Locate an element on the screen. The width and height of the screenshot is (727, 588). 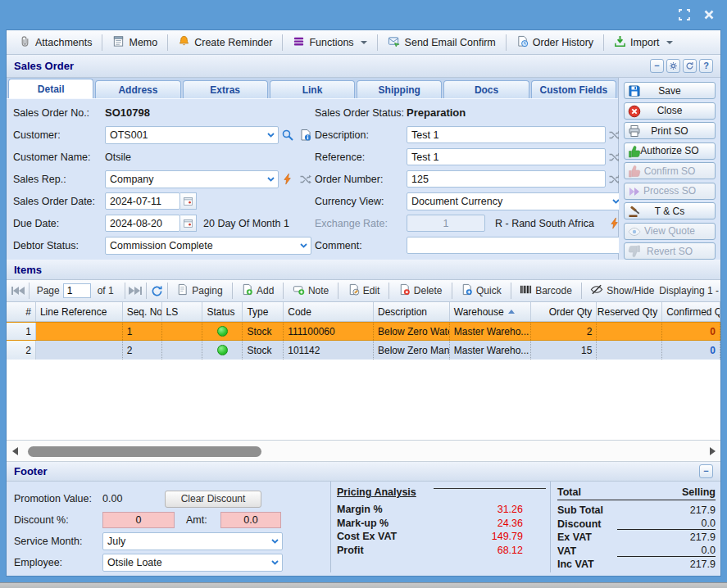
order-number-input is located at coordinates (507, 179).